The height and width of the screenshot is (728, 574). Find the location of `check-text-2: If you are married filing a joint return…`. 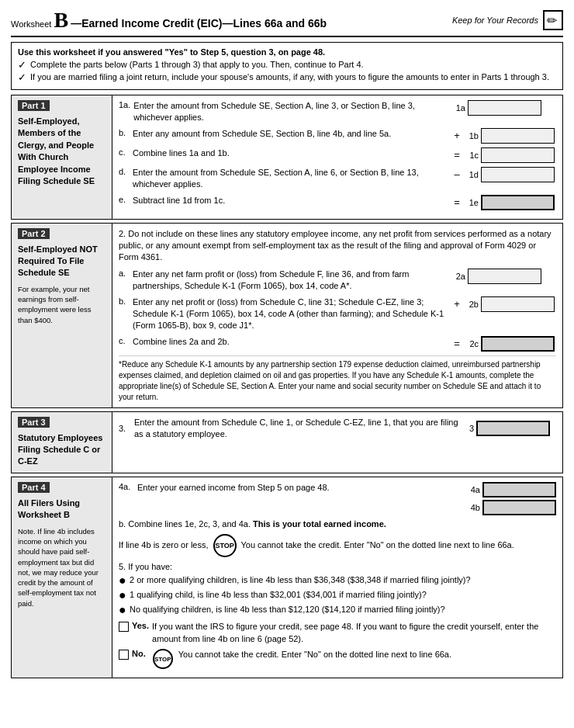

check-text-2: If you are married filing a joint return… is located at coordinates (290, 77).